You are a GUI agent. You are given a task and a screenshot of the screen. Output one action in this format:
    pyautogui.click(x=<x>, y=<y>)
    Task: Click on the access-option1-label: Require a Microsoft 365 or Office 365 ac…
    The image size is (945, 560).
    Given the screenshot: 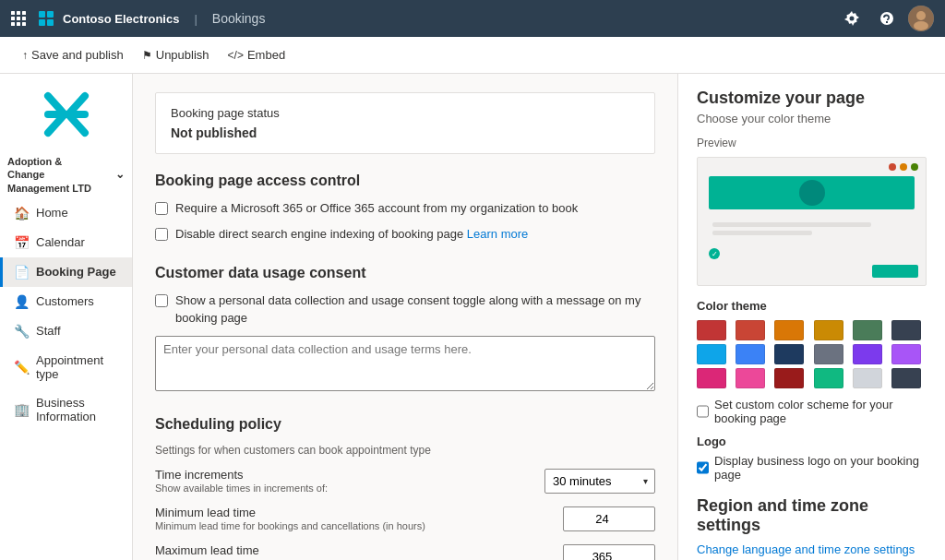 What is the action you would take?
    pyautogui.click(x=377, y=209)
    